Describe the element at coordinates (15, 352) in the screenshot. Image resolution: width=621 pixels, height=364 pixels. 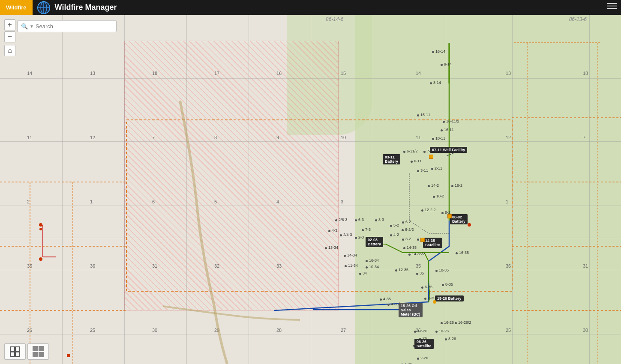
I see `extent-button` at that location.